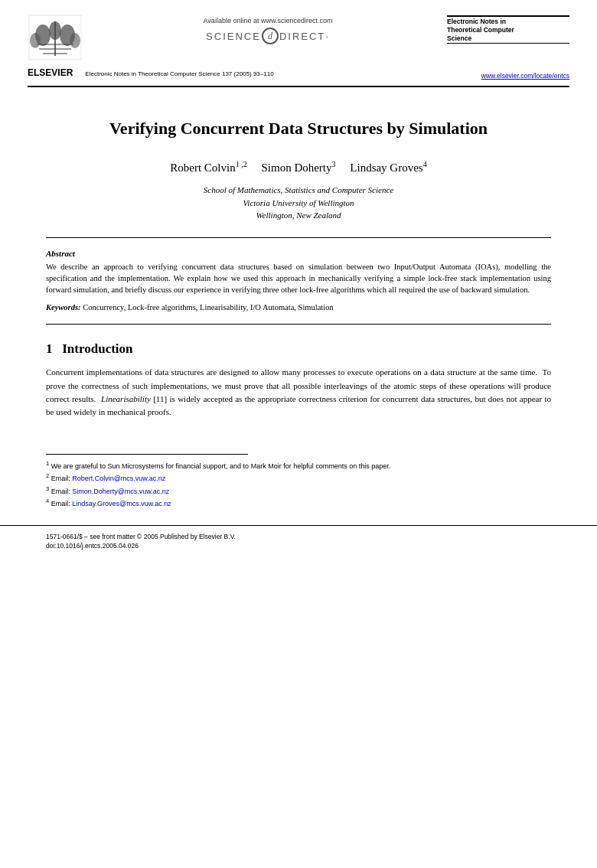 Image resolution: width=597 pixels, height=868 pixels. Describe the element at coordinates (508, 29) in the screenshot. I see `journal-name-box: Electronic Notes in Theoretical Computer…` at that location.